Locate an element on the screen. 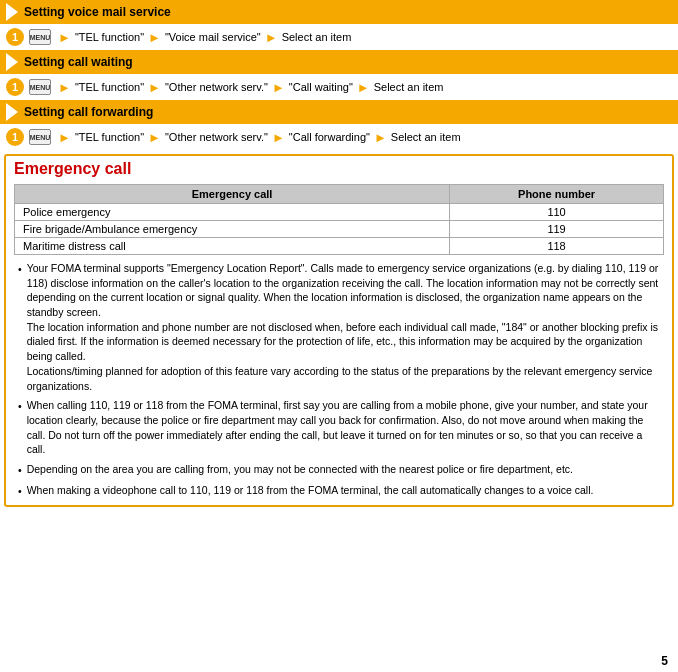 Image resolution: width=678 pixels, height=672 pixels. bullet-text: When making a videophone call to 110, 11… is located at coordinates (310, 490).